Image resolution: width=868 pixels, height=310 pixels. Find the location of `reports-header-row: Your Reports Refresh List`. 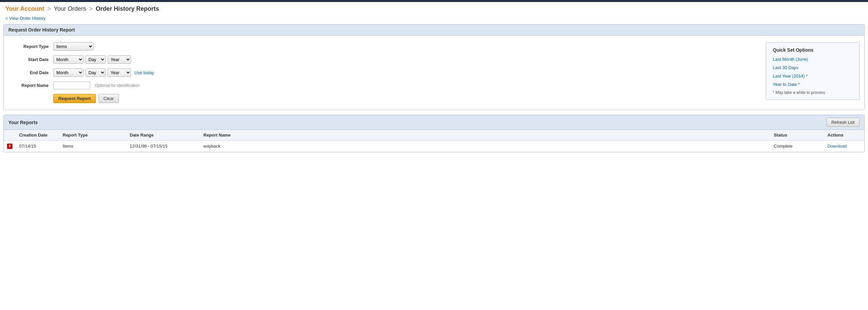

reports-header-row: Your Reports Refresh List is located at coordinates (434, 122).